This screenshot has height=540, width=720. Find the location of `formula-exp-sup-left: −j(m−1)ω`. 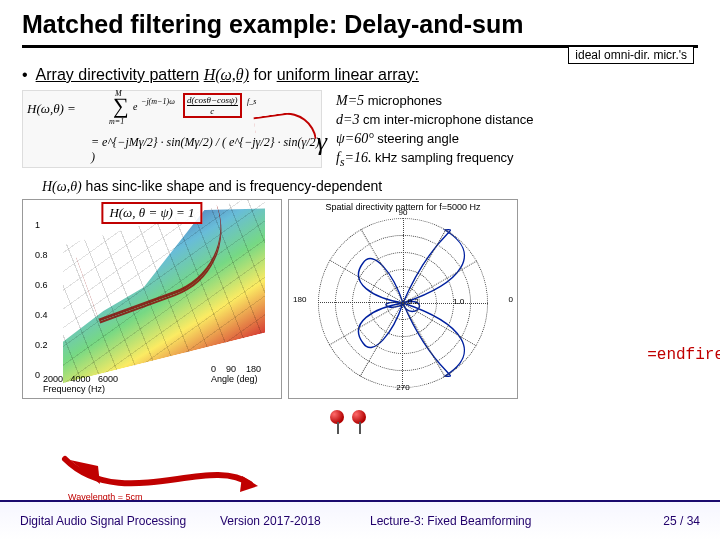

formula-exp-sup-left: −j(m−1)ω is located at coordinates (158, 102).